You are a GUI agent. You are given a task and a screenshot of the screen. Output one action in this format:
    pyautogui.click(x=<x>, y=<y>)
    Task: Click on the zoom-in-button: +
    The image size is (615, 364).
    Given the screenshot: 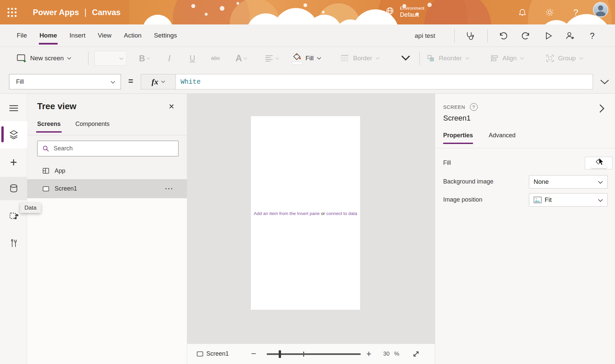 What is the action you would take?
    pyautogui.click(x=369, y=354)
    